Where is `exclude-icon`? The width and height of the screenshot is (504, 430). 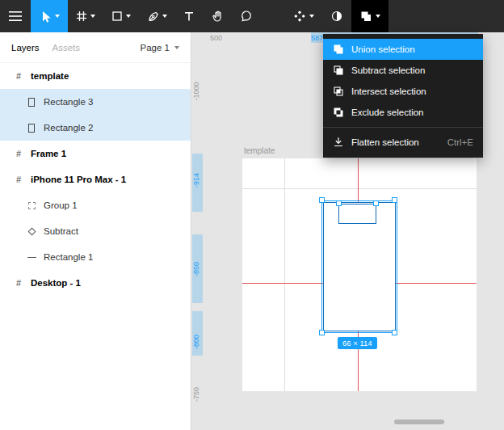
exclude-icon is located at coordinates (338, 112).